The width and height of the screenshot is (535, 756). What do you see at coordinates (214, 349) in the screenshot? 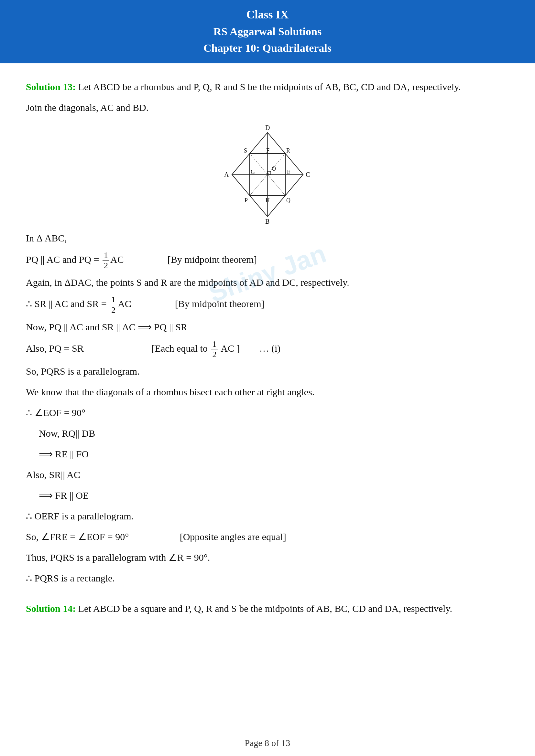
I see `also-fraction: 12` at bounding box center [214, 349].